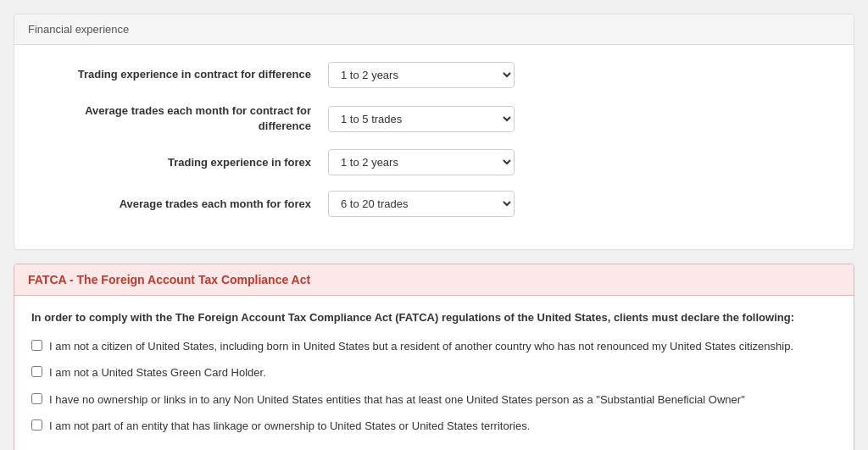  I want to click on fatca-item-1: I am not a United States Green Card Hold…, so click(434, 373).